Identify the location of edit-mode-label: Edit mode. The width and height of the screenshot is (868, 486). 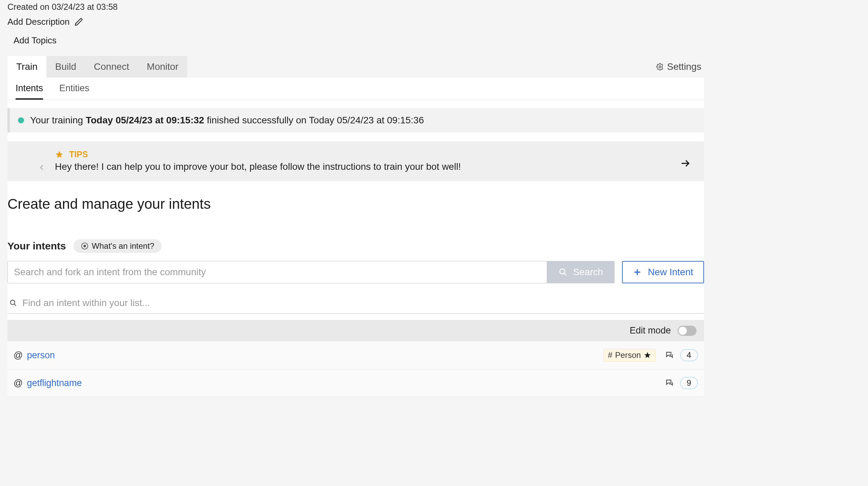
(650, 331).